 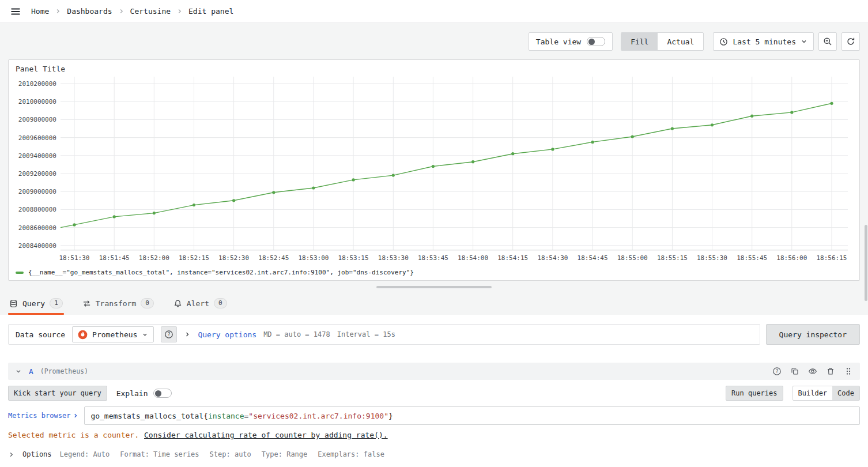 What do you see at coordinates (211, 12) in the screenshot?
I see `breadcrumb-edit-panel: Edit panel` at bounding box center [211, 12].